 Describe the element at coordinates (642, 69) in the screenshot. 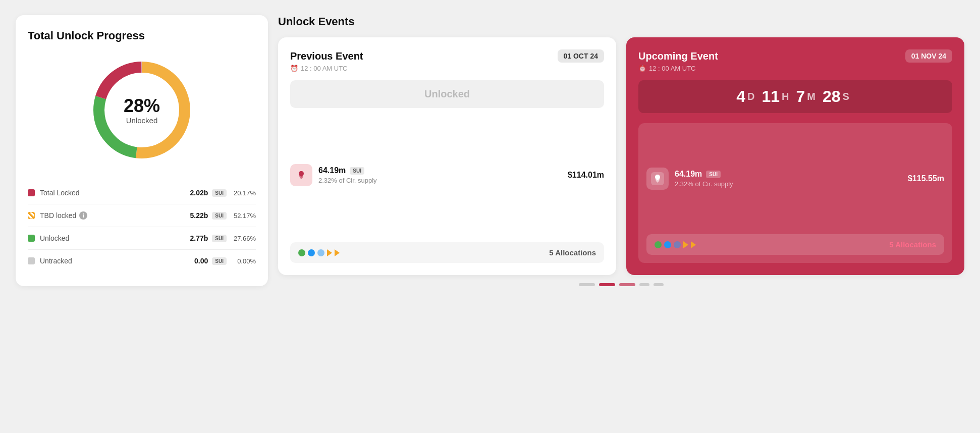

I see `clock-icon-upcoming: ⏰` at that location.